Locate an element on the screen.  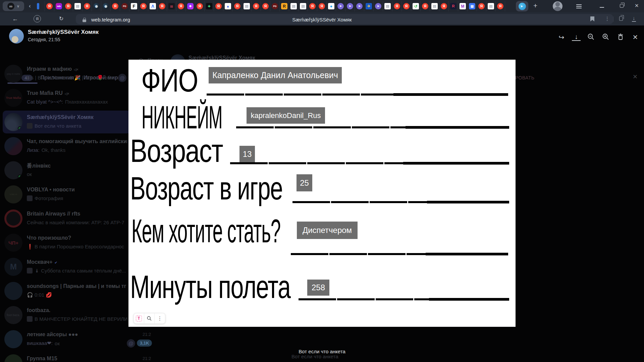
form-value-box: 13 is located at coordinates (247, 154).